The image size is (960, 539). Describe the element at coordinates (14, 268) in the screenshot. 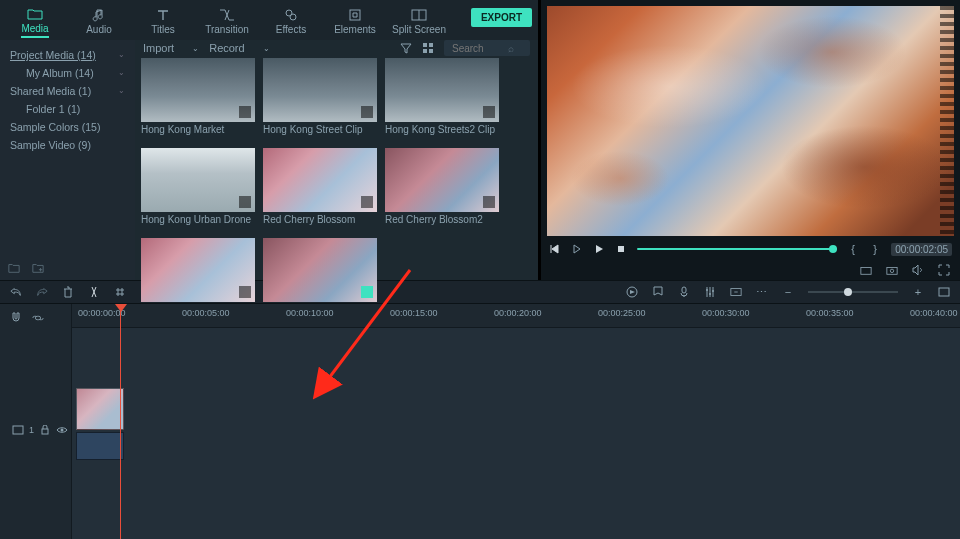

I see `new-folder-icon` at that location.